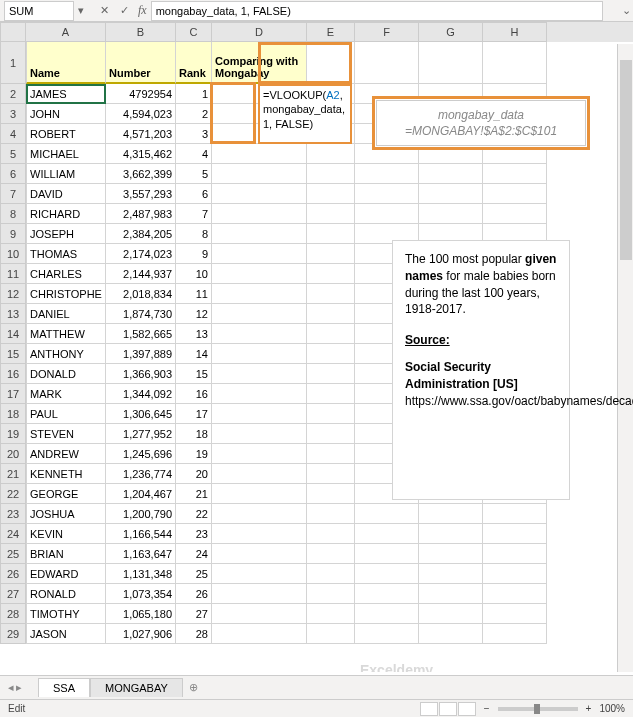  What do you see at coordinates (141, 634) in the screenshot?
I see `cell-number: 1,027,906` at bounding box center [141, 634].